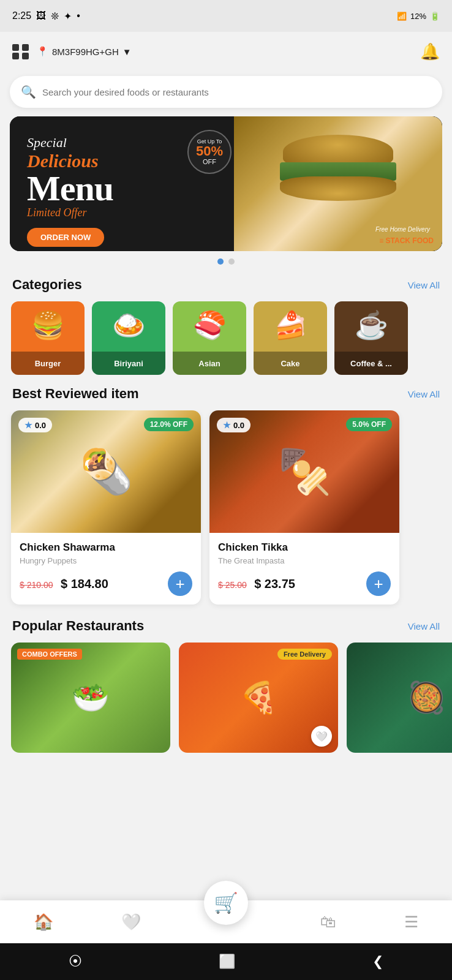 The image size is (452, 980). Describe the element at coordinates (371, 325) in the screenshot. I see `coffee-icon: ☕` at that location.